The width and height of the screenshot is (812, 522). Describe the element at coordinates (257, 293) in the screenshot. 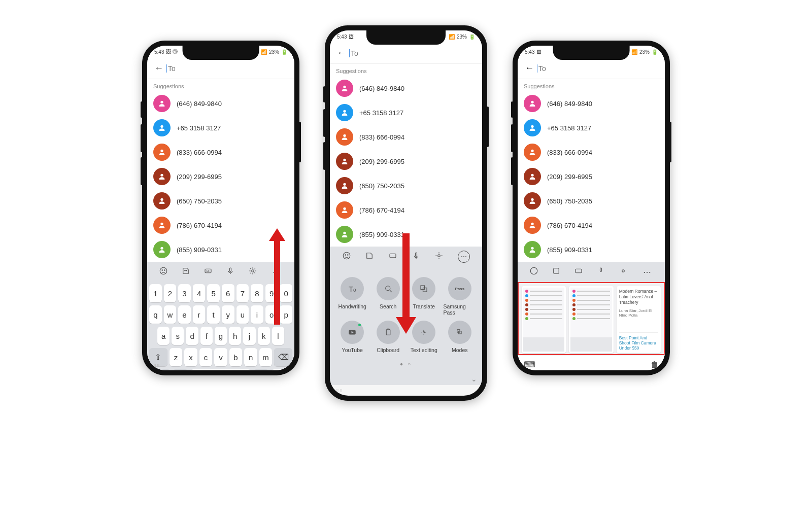

I see `key-8: 8` at that location.